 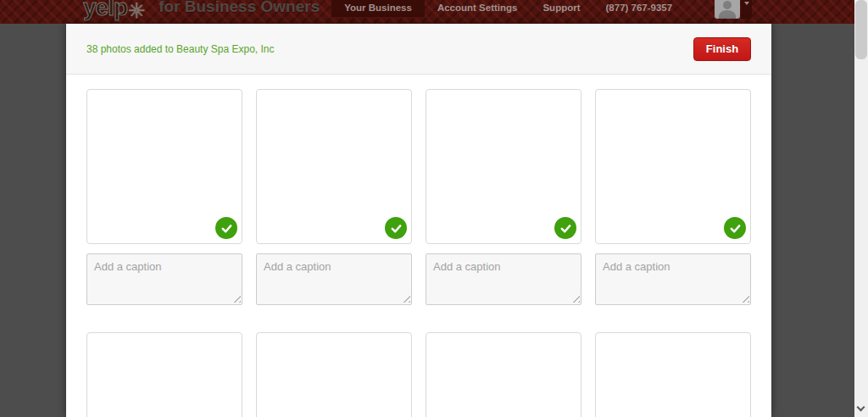 What do you see at coordinates (378, 8) in the screenshot?
I see `nav-item-your-business: Your Business` at bounding box center [378, 8].